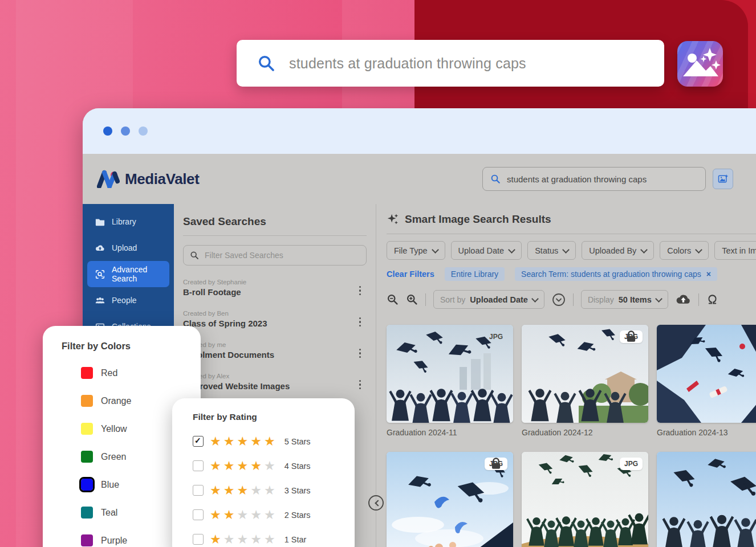  Describe the element at coordinates (124, 300) in the screenshot. I see `sidebar-item-label: People` at that location.